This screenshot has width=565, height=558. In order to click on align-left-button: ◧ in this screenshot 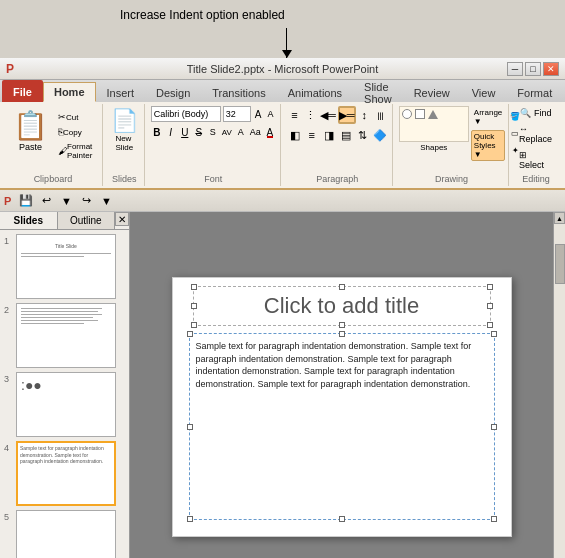, I will do `click(295, 135)`.